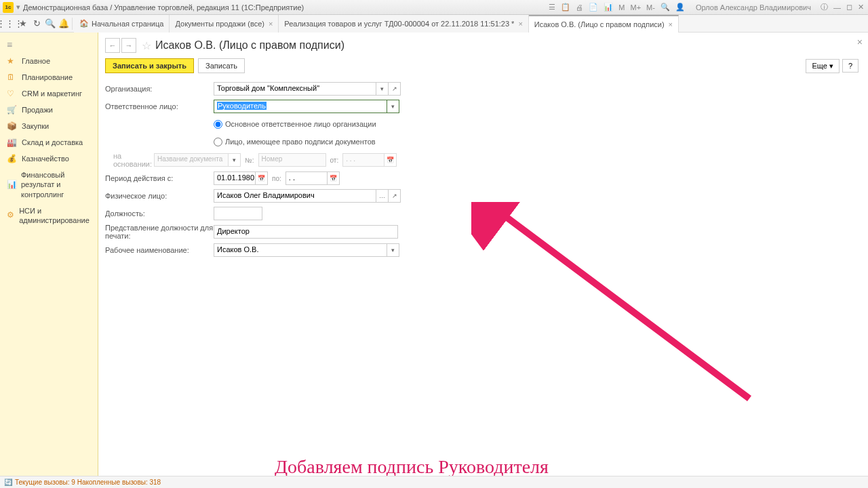  What do you see at coordinates (49, 159) in the screenshot?
I see `sidebar-item-treasury: 💰Казначейство` at bounding box center [49, 159].